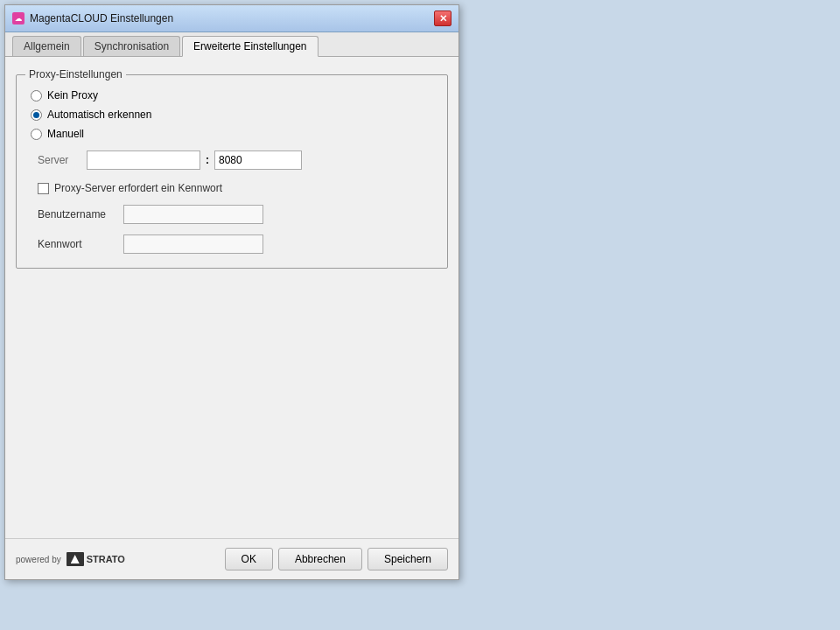 The height and width of the screenshot is (630, 840). I want to click on radio-auto-proxy: Automatisch erkennen, so click(232, 115).